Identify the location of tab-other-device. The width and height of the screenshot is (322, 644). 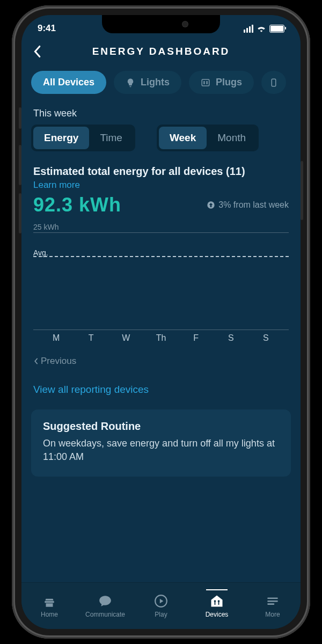
(274, 83).